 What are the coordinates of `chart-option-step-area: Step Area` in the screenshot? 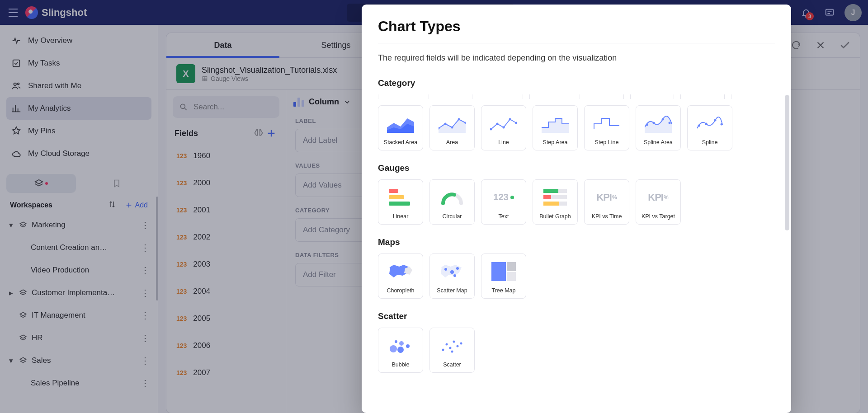 It's located at (555, 128).